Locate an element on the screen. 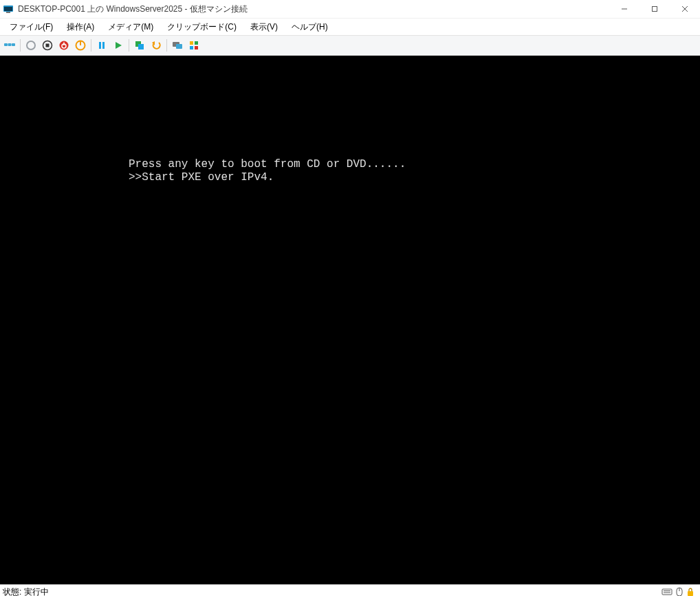 The image size is (700, 596). power-red-icon is located at coordinates (64, 45).